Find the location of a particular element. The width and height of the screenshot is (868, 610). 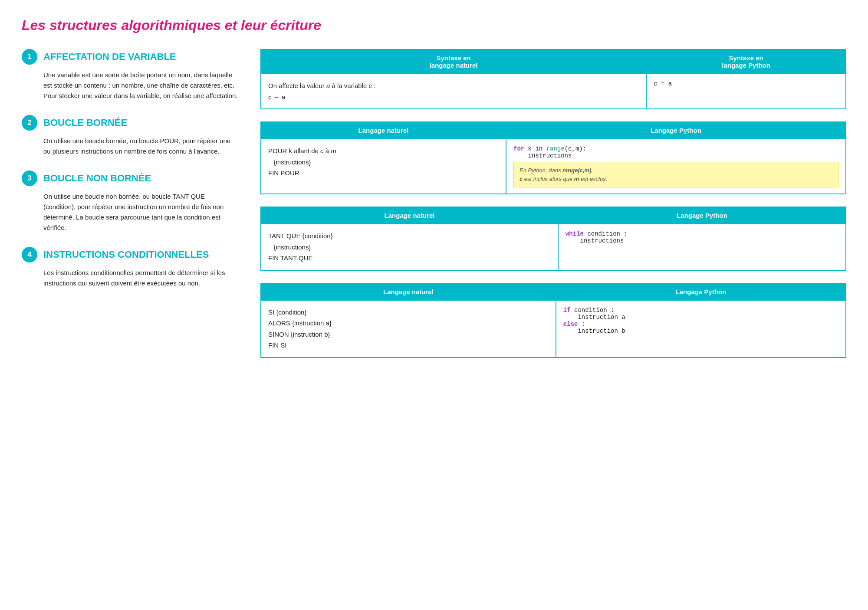

cond-python-cell: if condition : instruction a else : inst… is located at coordinates (701, 329).